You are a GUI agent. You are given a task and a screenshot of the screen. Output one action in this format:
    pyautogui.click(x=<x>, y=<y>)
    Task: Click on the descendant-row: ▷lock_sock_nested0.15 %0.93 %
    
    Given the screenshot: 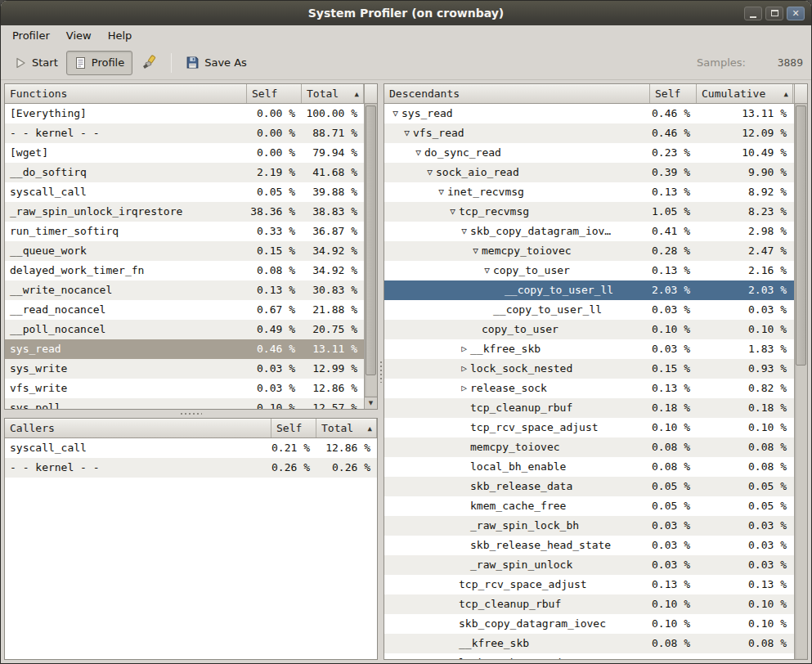 What is the action you would take?
    pyautogui.click(x=589, y=369)
    